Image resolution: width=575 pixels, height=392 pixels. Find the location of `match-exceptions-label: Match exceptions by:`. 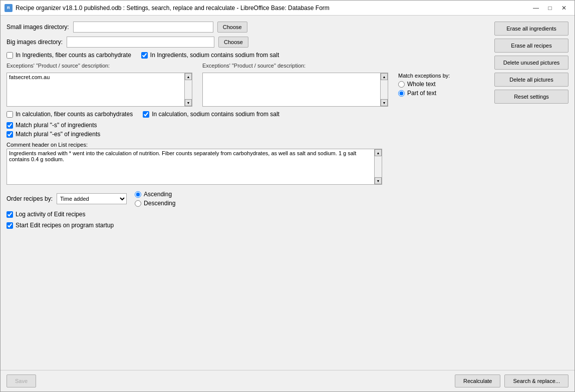

match-exceptions-label: Match exceptions by: is located at coordinates (443, 76).